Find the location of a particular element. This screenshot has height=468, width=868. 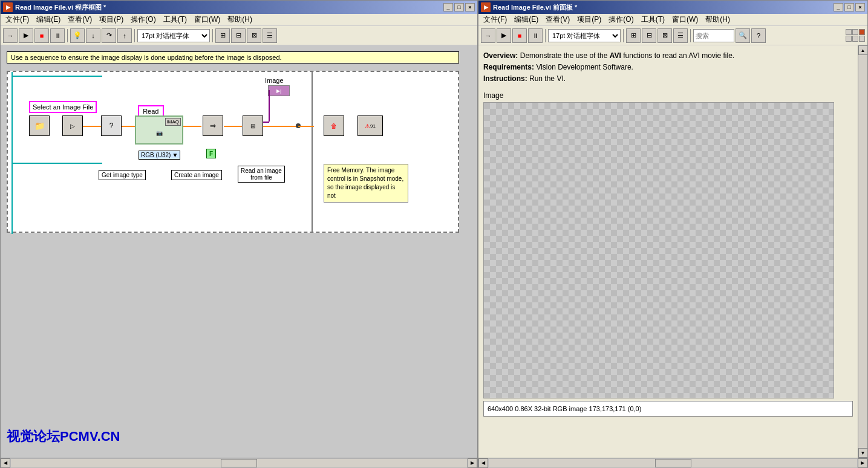

left-title-icon: ▶ is located at coordinates (8, 7).